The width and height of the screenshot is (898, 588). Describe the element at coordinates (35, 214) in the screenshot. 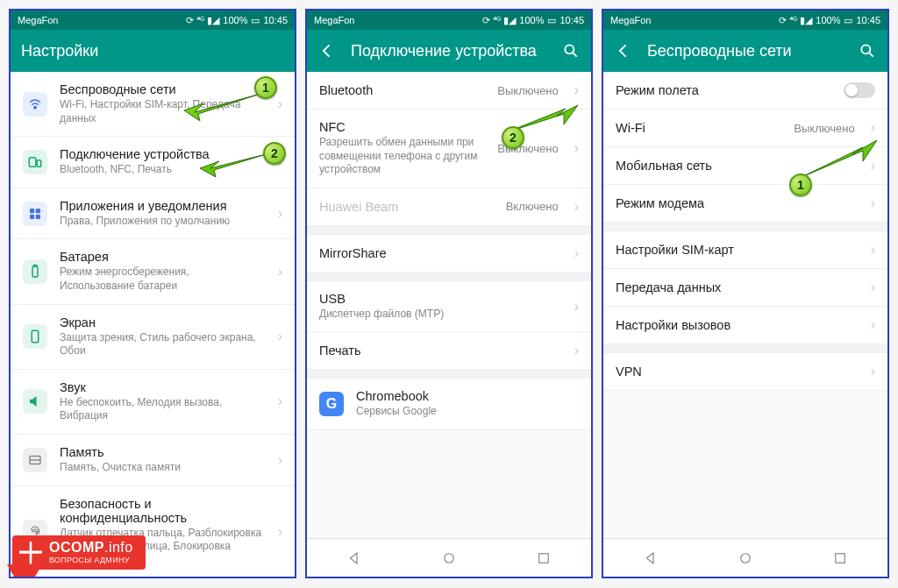

I see `apps-icon` at that location.